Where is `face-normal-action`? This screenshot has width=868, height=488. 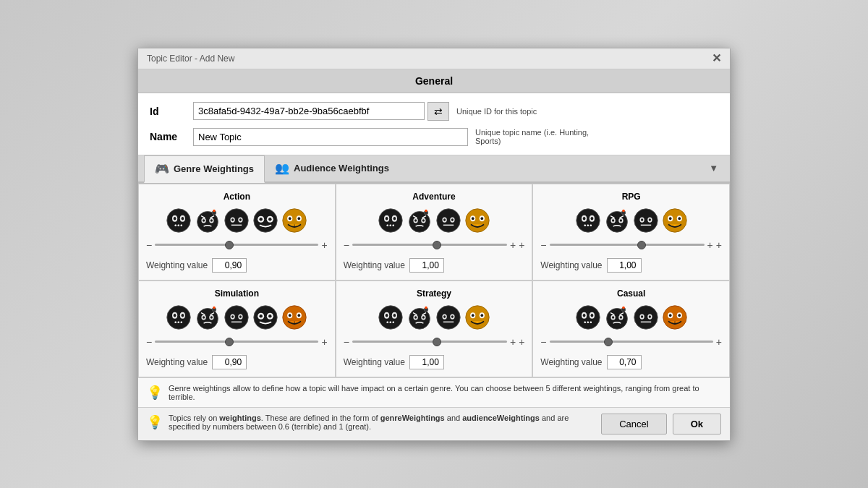
face-normal-action is located at coordinates (237, 221).